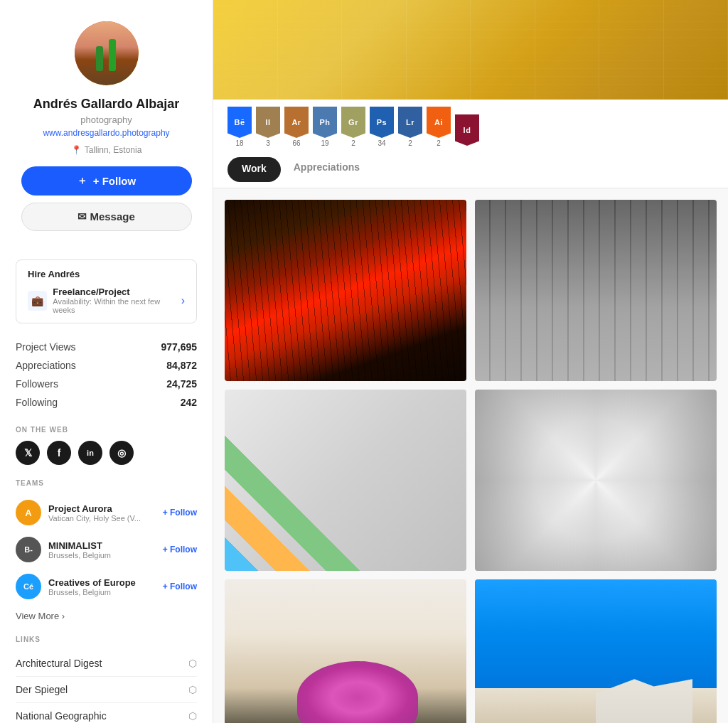  What do you see at coordinates (107, 181) in the screenshot?
I see `follow-button: ＋ + Follow` at bounding box center [107, 181].